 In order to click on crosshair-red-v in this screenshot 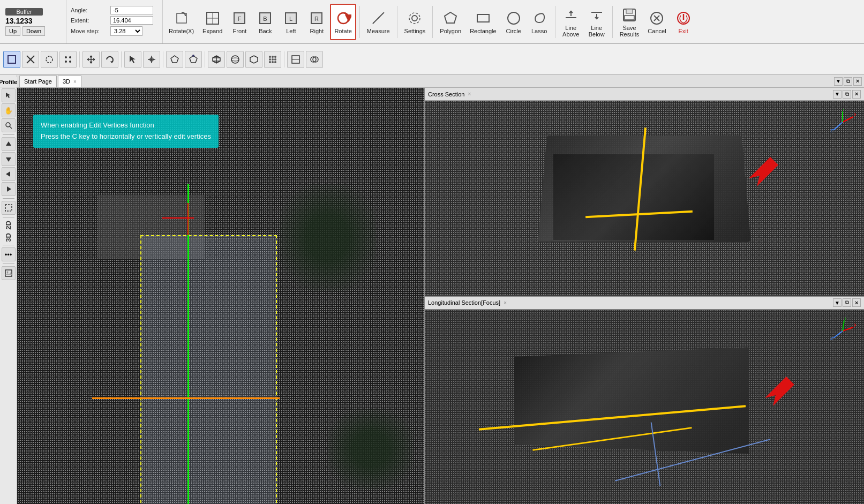, I will do `click(188, 219)`.